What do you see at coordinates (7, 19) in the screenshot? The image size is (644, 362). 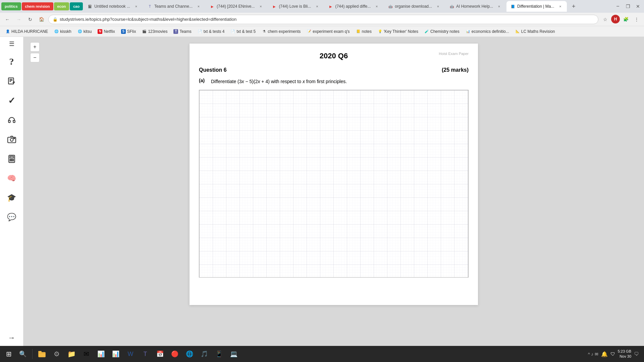 I see `back-button: ←` at bounding box center [7, 19].